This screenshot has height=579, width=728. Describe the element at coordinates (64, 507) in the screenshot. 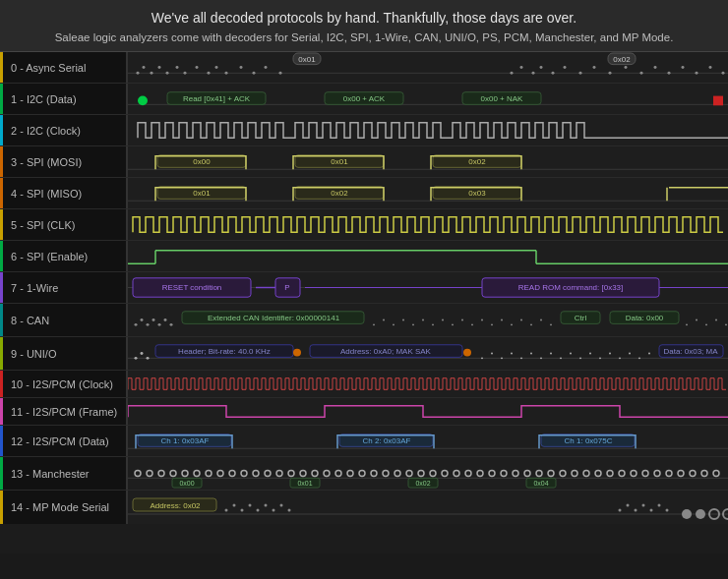

I see `channel-label-14: 14 - MP Mode Serial` at that location.